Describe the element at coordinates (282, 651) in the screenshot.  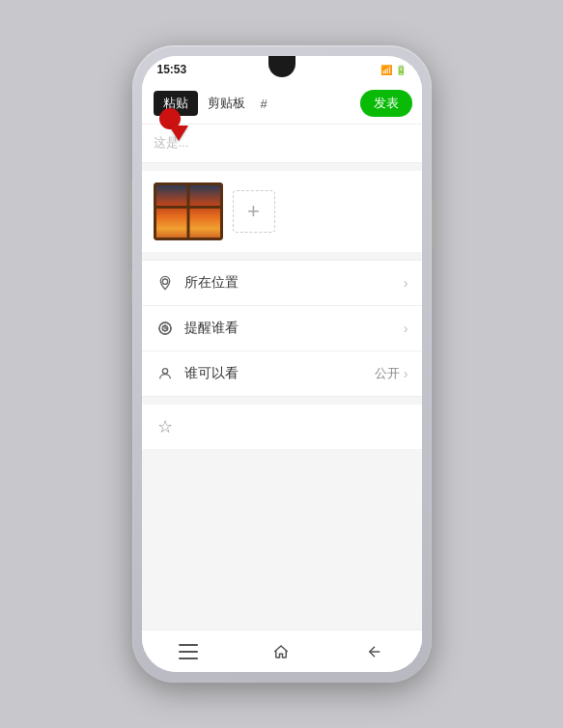
I see `bottom-nav` at that location.